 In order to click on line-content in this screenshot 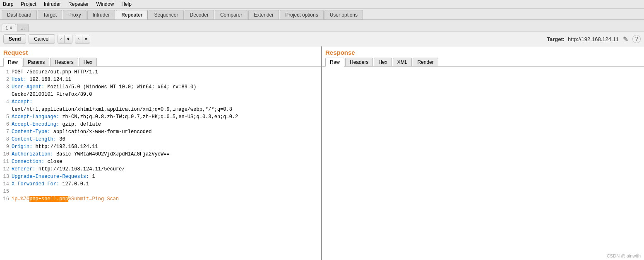, I will do `click(166, 192)`.